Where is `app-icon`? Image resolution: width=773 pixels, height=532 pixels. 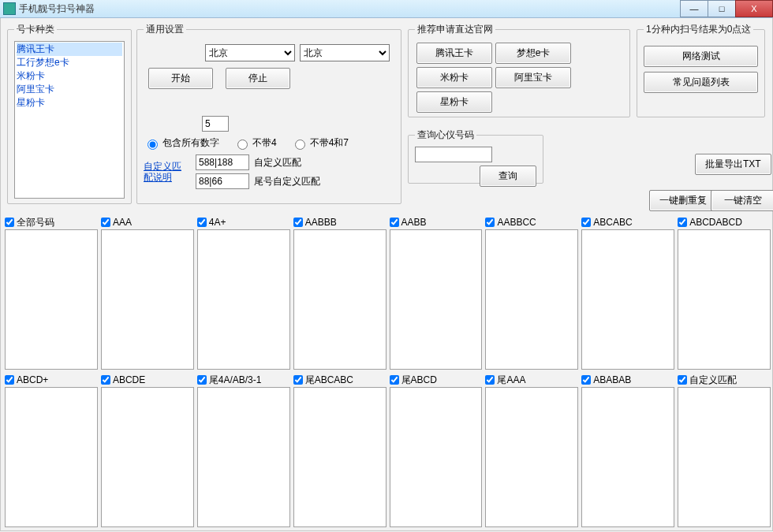
app-icon is located at coordinates (9, 9).